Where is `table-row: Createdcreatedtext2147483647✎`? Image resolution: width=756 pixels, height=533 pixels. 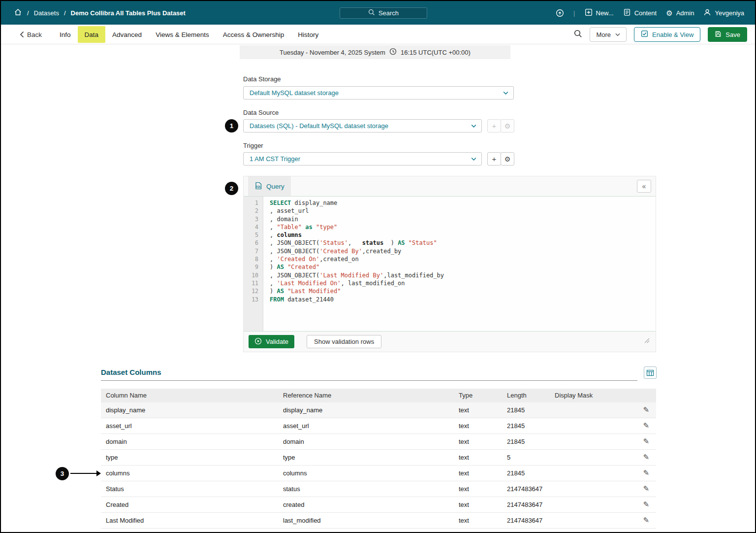
table-row: Createdcreatedtext2147483647✎ is located at coordinates (378, 505).